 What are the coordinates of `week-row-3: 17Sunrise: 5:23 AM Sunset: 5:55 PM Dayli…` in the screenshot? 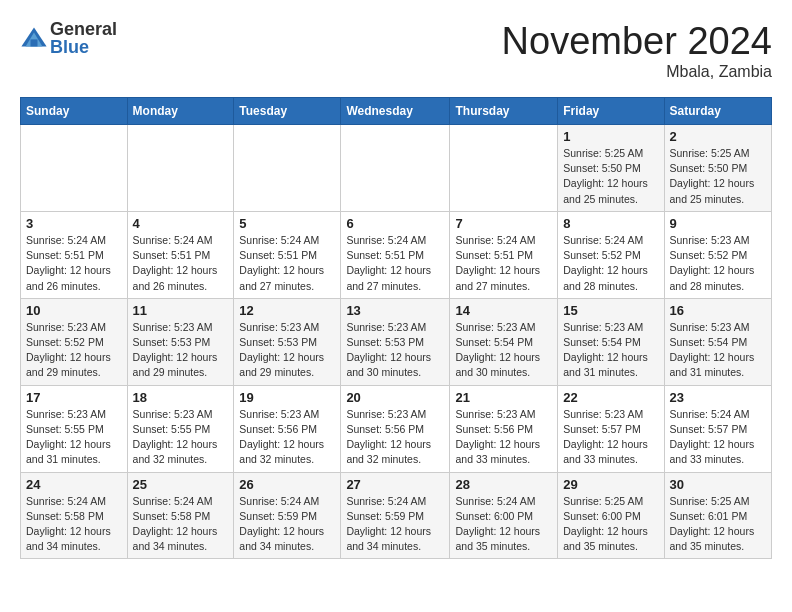 It's located at (396, 428).